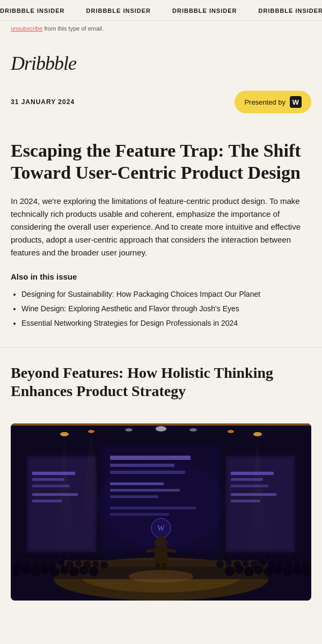 The height and width of the screenshot is (644, 322). Describe the element at coordinates (161, 28) in the screenshot. I see `unsub-bar: unsubscribe from this type of email.` at that location.